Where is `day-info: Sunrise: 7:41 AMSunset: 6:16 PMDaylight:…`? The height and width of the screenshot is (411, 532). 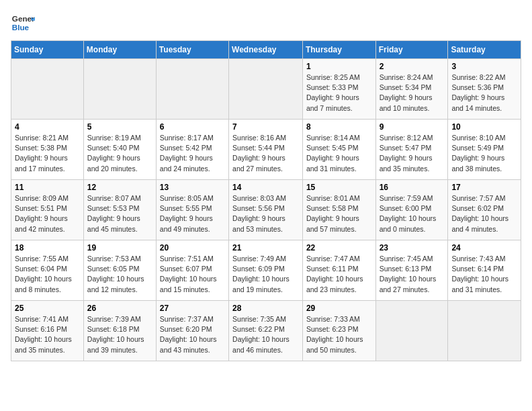
day-info: Sunrise: 7:41 AMSunset: 6:16 PMDaylight:… is located at coordinates (47, 334).